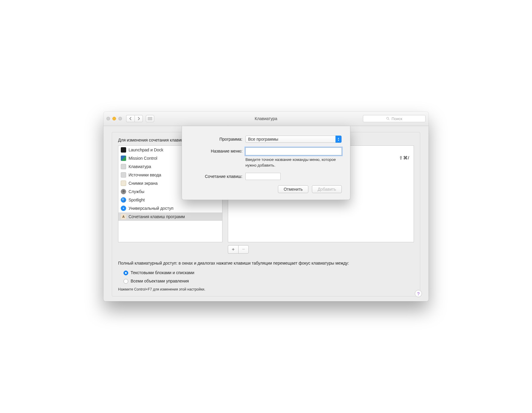 The width and height of the screenshot is (532, 413). What do you see at coordinates (388, 119) in the screenshot?
I see `search-icon` at bounding box center [388, 119].